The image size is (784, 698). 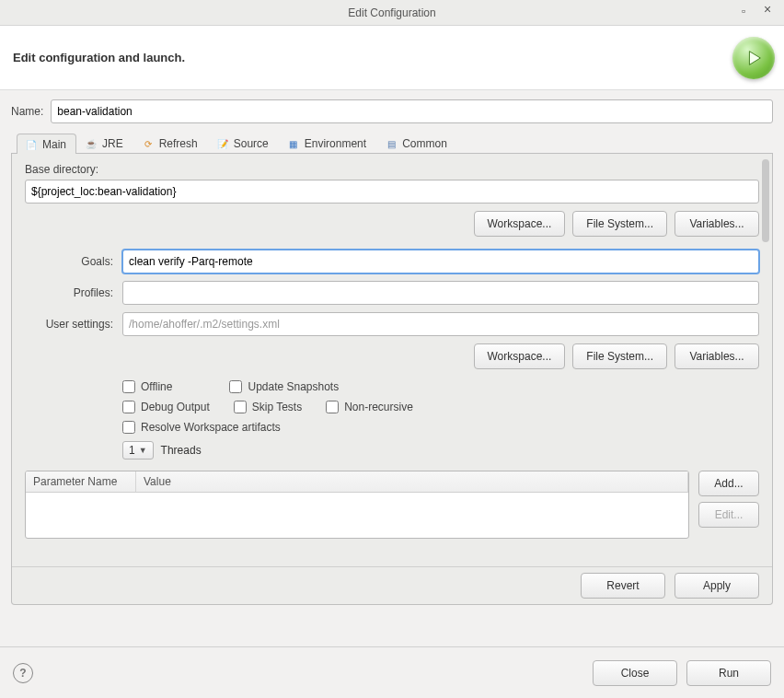 What do you see at coordinates (392, 505) in the screenshot?
I see `parameter-area: Parameter Name Value Add... Edit...` at bounding box center [392, 505].